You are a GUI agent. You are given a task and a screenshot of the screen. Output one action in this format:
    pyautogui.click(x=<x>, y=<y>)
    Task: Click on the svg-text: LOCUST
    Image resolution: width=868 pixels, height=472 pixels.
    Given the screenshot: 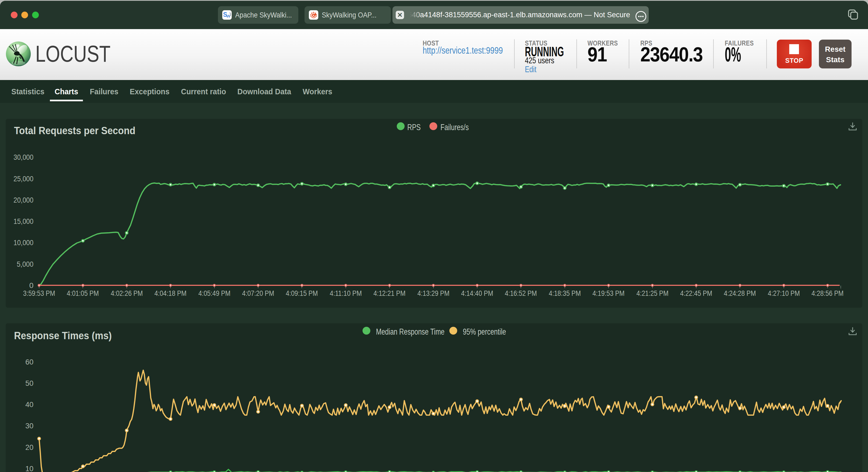 What is the action you would take?
    pyautogui.click(x=73, y=54)
    